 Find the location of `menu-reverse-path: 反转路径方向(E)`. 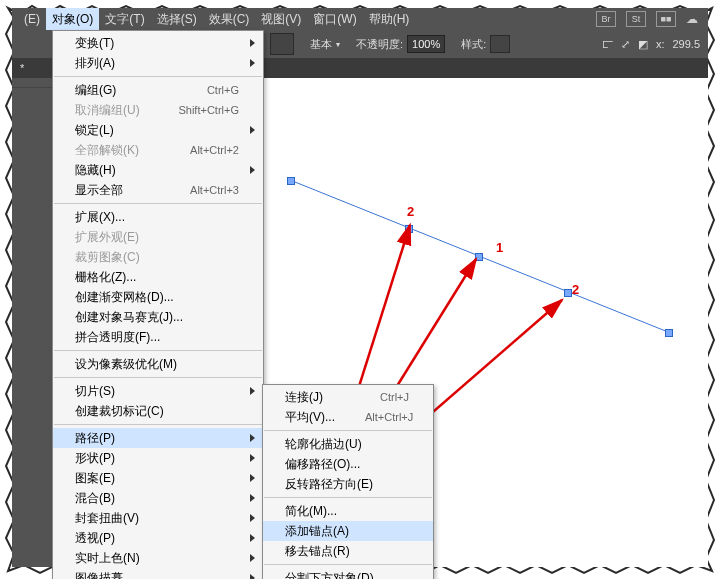

menu-reverse-path: 反转路径方向(E) is located at coordinates (348, 484).